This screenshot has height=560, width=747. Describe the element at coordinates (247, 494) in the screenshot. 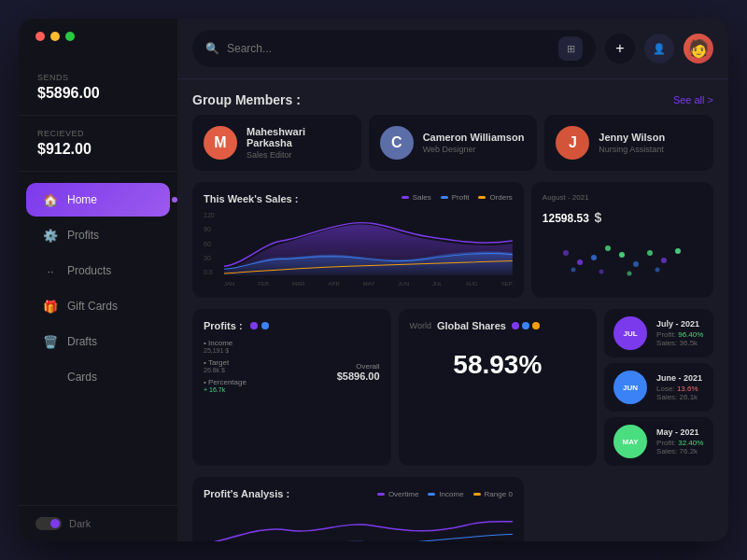

I see `analysis-title: Profit's Analysis :` at that location.